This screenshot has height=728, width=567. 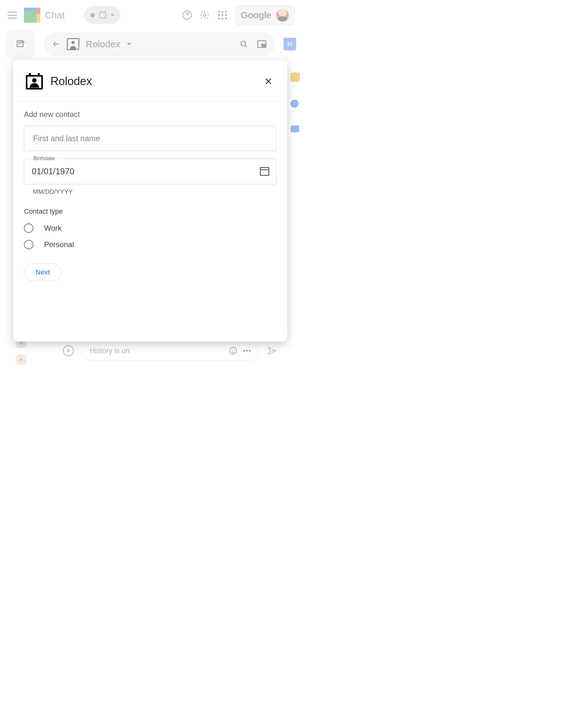 What do you see at coordinates (150, 138) in the screenshot?
I see `name-input` at bounding box center [150, 138].